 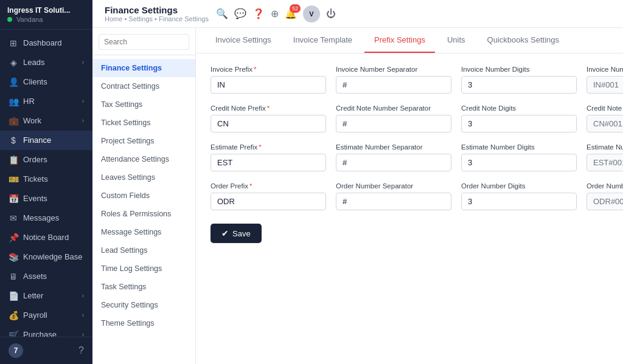 I want to click on save-button: ✔ Save, so click(x=236, y=233).